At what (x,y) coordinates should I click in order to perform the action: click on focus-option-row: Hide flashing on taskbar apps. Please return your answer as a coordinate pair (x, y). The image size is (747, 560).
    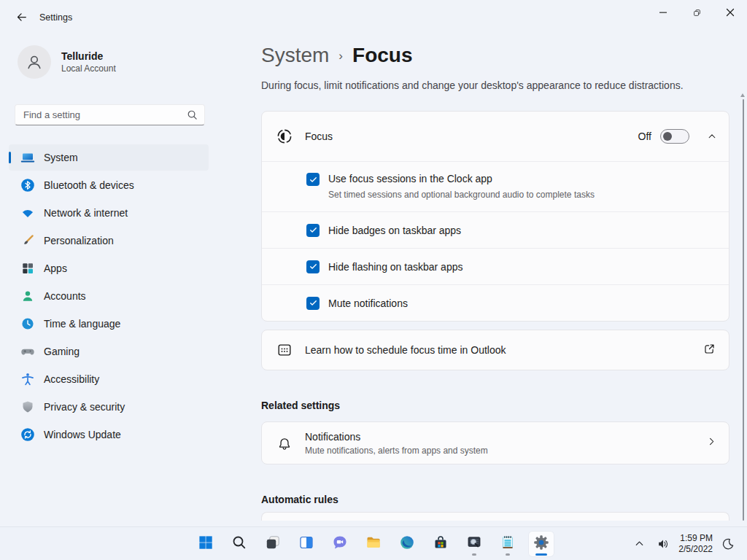
    Looking at the image, I should click on (495, 266).